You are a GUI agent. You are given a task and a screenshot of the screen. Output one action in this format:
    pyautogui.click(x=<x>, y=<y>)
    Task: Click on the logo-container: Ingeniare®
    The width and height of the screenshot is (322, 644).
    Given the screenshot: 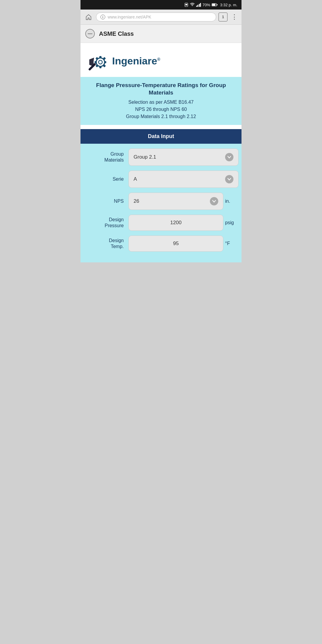 What is the action you would take?
    pyautogui.click(x=161, y=61)
    